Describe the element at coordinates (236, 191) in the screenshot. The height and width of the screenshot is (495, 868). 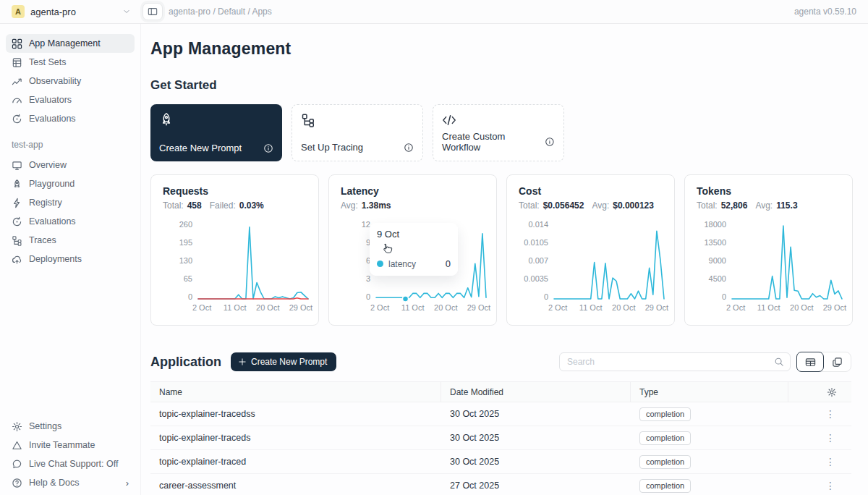
I see `chart-title: Requests` at that location.